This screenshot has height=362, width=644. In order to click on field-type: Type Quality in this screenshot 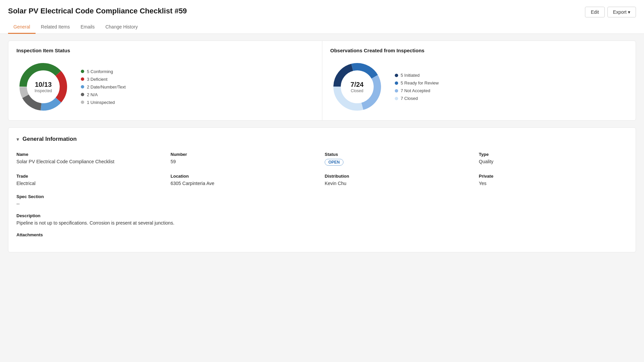, I will do `click(553, 159)`.